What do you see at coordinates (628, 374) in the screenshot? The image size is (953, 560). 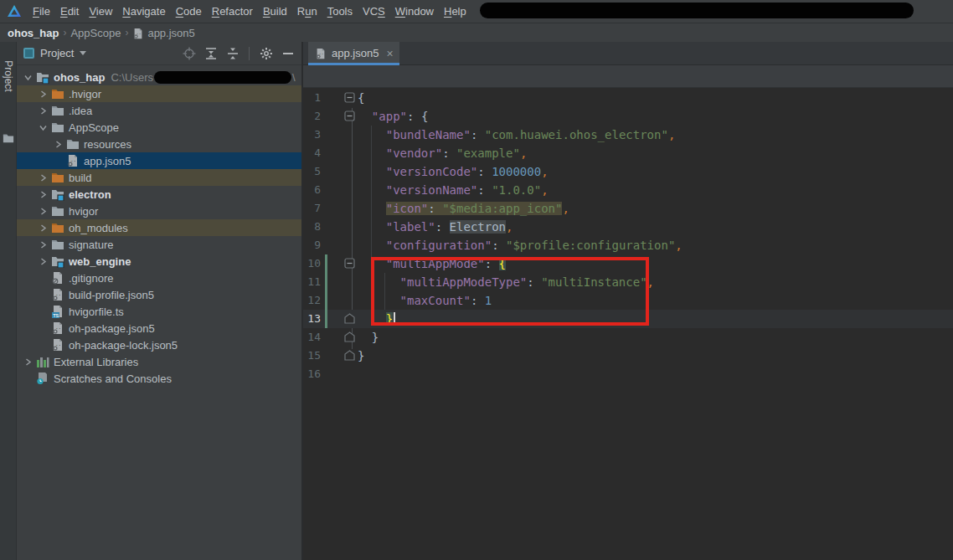 I see `code-line-16: 16` at bounding box center [628, 374].